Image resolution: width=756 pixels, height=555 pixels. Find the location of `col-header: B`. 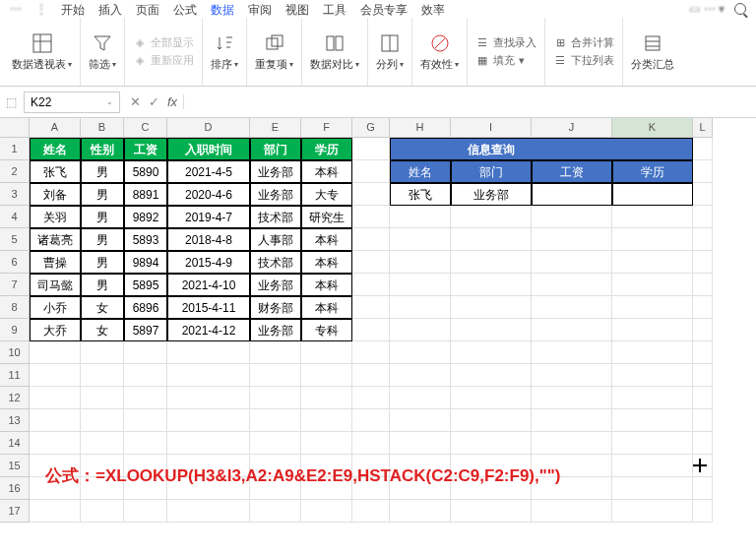

col-header: B is located at coordinates (102, 128).